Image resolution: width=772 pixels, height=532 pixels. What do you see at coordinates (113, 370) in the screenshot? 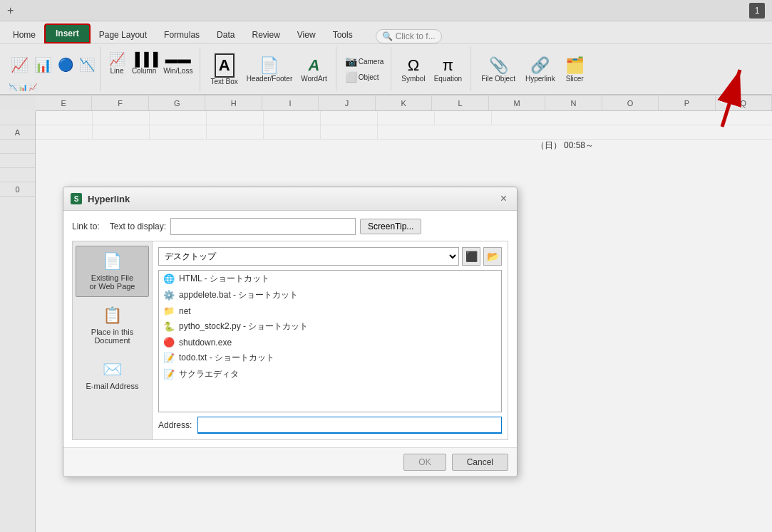
I see `email-icon: ✉️` at bounding box center [113, 370].